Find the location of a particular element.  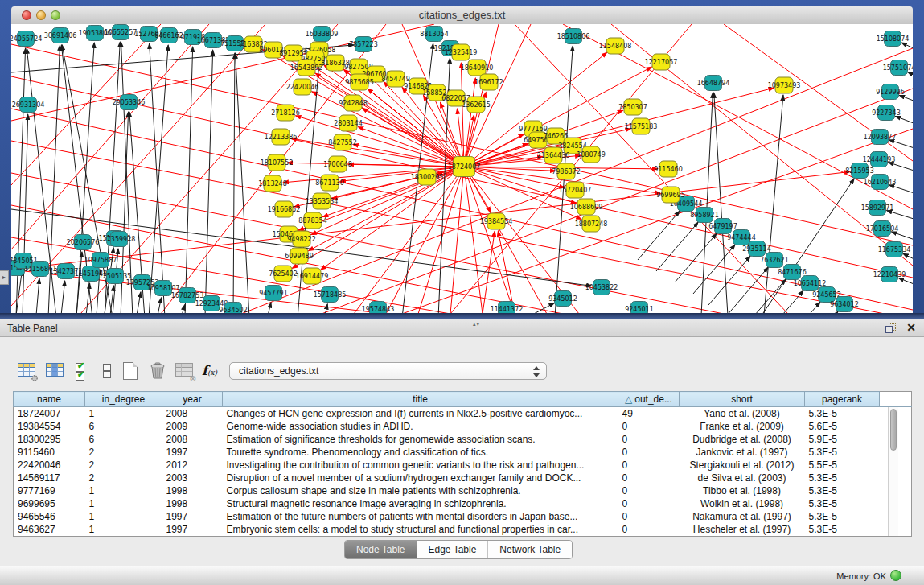

graph-node-label: 15108074 is located at coordinates (893, 39).